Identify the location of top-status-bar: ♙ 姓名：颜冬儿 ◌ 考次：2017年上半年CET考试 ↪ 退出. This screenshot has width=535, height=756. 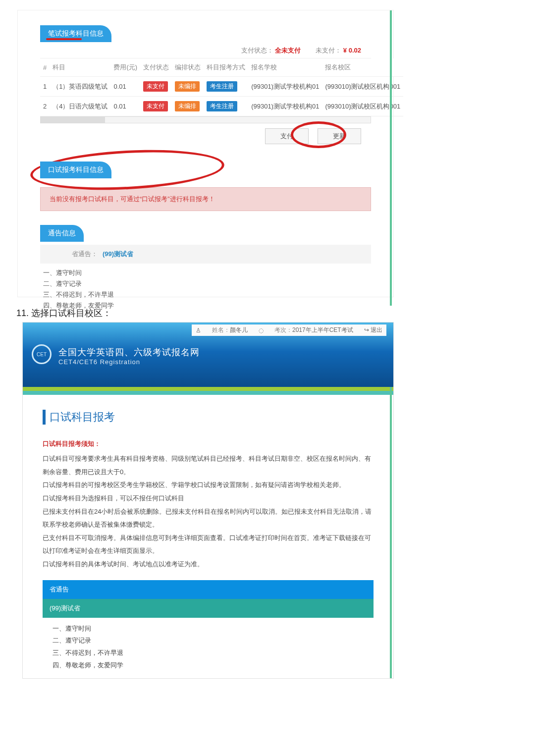
(289, 330).